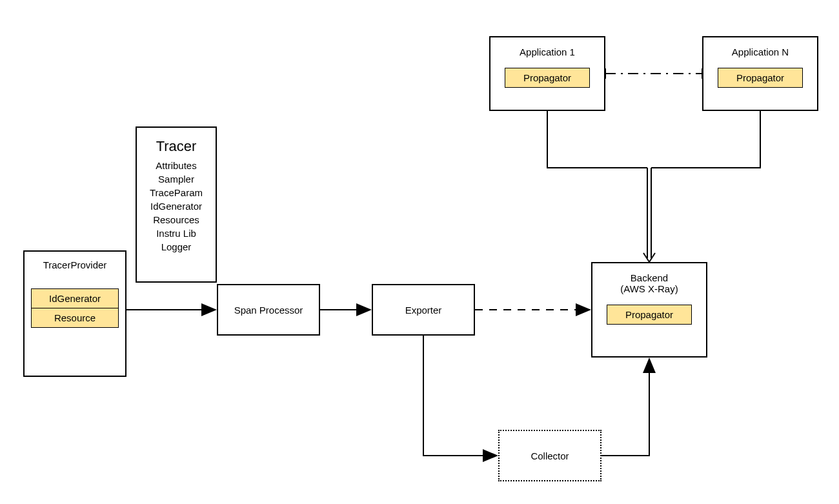  Describe the element at coordinates (547, 77) in the screenshot. I see `app1-propagator: Propagator` at that location.